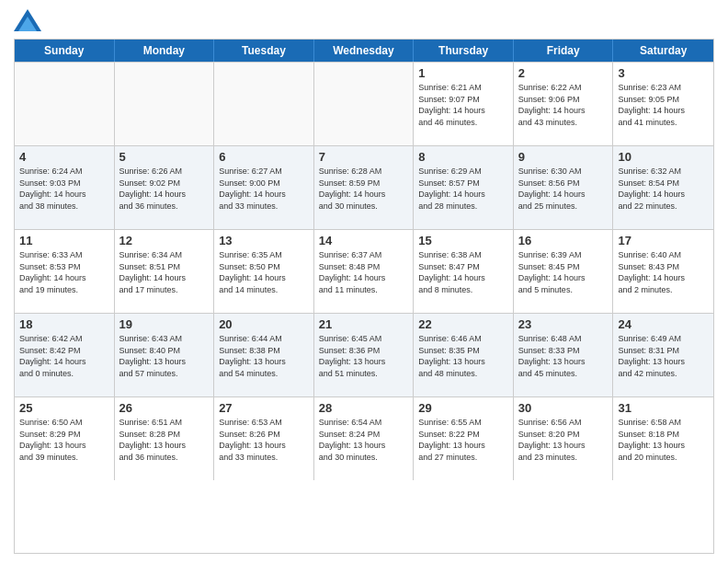  What do you see at coordinates (564, 355) in the screenshot?
I see `cal-cell-23: 23Sunrise: 6:48 AMSunset: 8:33 PMDayligh…` at bounding box center [564, 355].